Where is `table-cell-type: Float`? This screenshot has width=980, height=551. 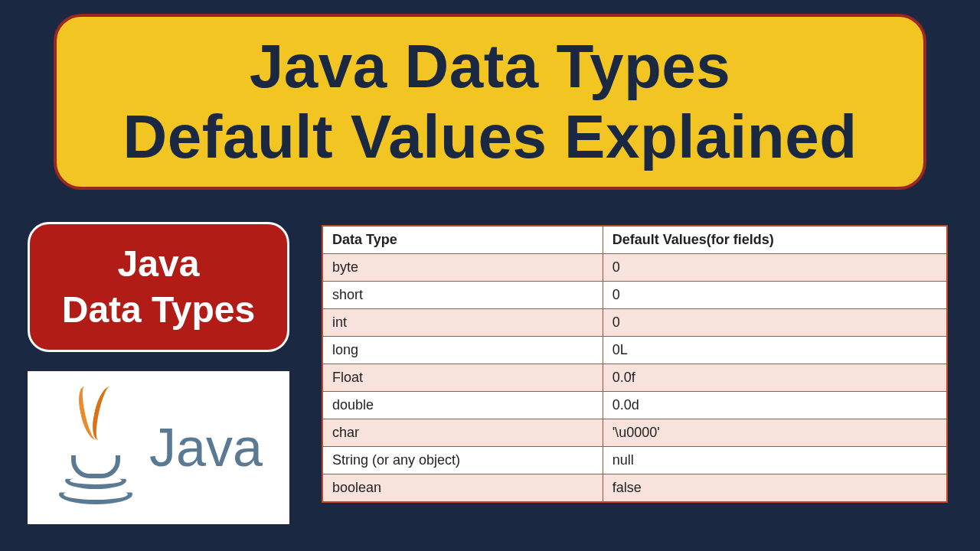 table-cell-type: Float is located at coordinates (462, 378).